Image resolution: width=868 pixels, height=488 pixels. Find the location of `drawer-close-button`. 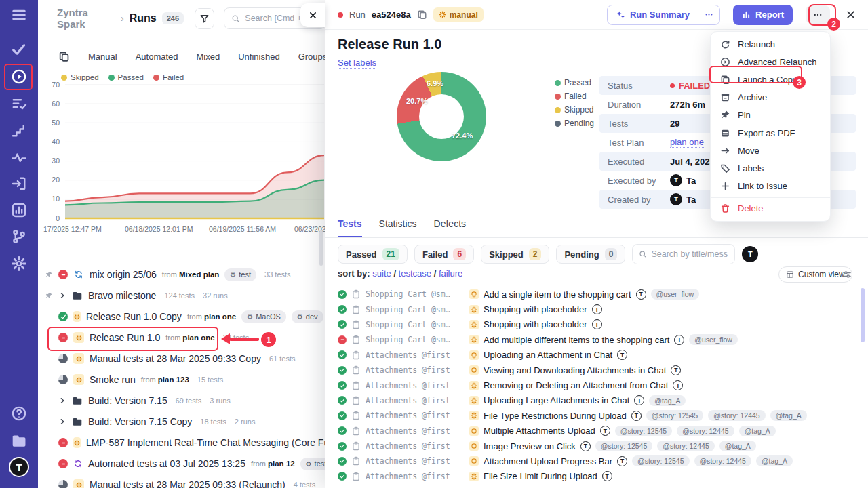

drawer-close-button is located at coordinates (313, 15).